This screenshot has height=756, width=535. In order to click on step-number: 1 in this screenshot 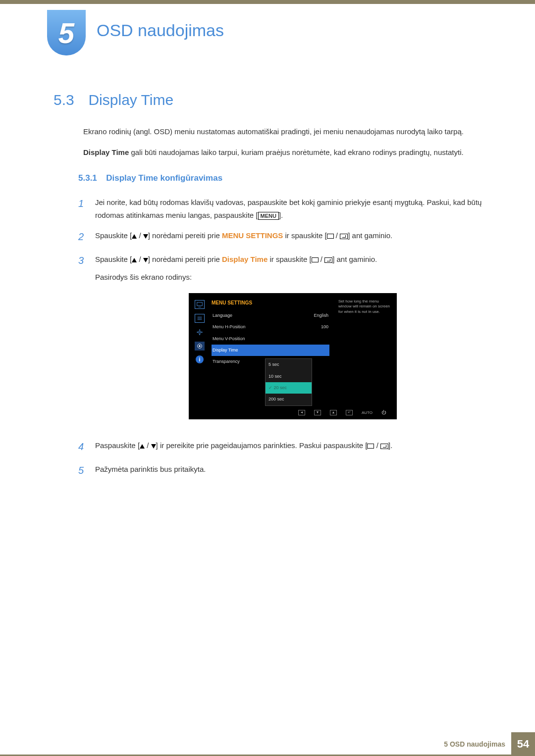, I will do `click(87, 208)`.